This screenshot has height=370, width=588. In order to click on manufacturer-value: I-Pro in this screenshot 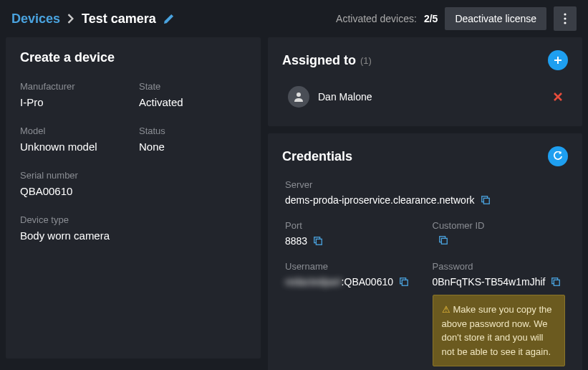, I will do `click(74, 102)`.